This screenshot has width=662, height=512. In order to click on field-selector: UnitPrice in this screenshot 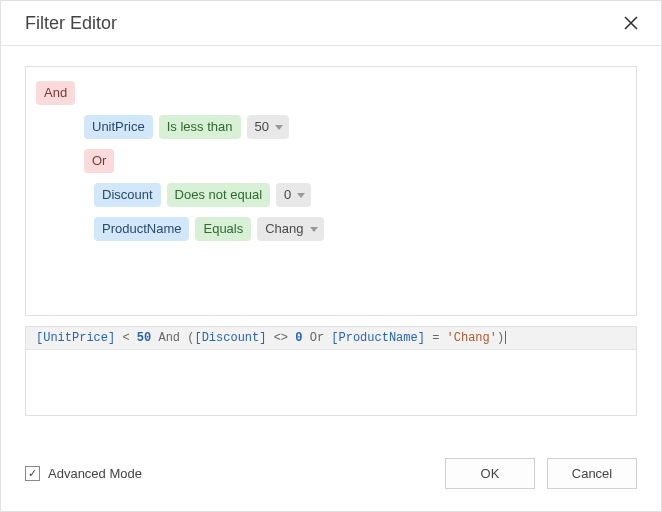, I will do `click(118, 127)`.